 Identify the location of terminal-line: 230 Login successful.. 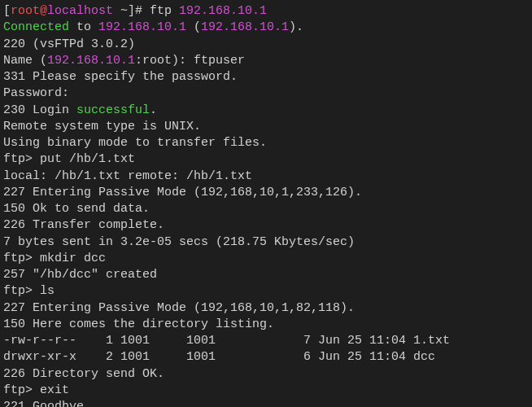
(266, 111).